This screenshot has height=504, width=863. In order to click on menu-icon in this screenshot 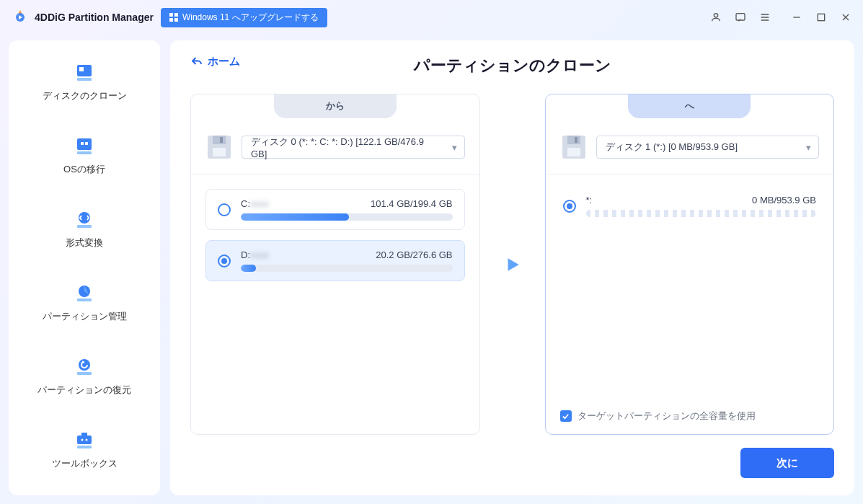, I will do `click(765, 17)`.